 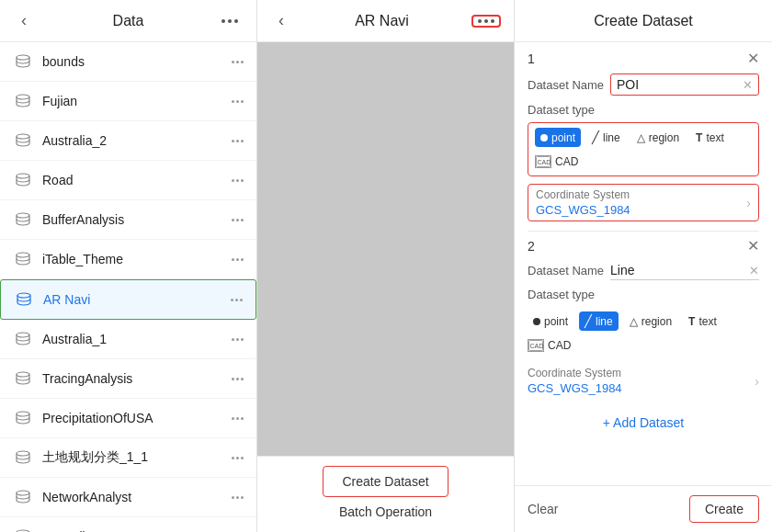 What do you see at coordinates (643, 345) in the screenshot?
I see `dataset-2-cad-row: CAD CAD` at bounding box center [643, 345].